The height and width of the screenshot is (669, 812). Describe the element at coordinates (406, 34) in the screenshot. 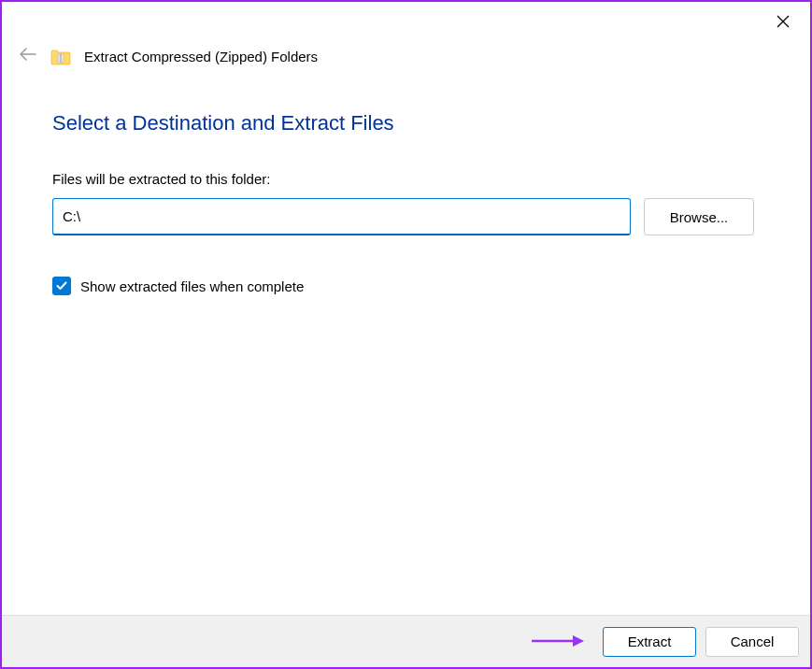

I see `wizard-header: Extract Compressed (Zipped) Folders` at that location.